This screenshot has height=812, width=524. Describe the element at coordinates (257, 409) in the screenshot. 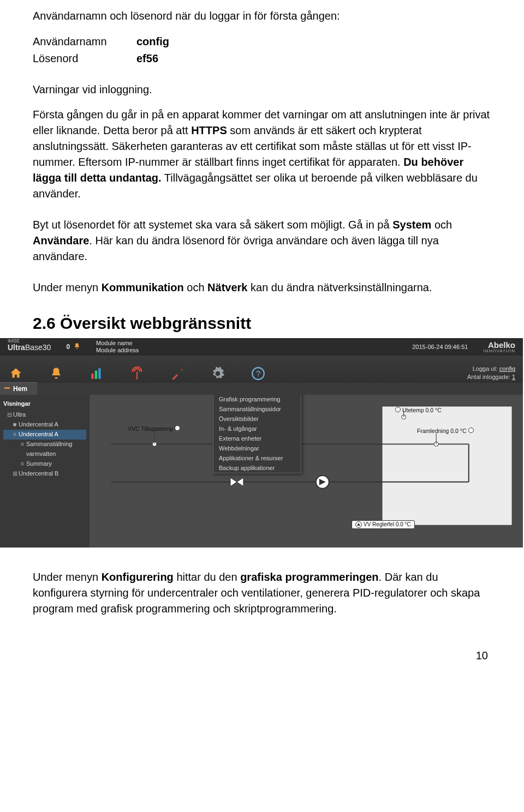

I see `config-menu-item: Sammanställningssidor` at that location.